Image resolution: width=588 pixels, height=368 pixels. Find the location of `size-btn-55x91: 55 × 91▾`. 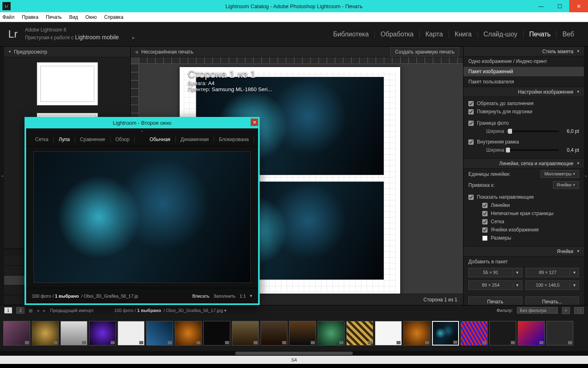

size-btn-55x91: 55 × 91▾ is located at coordinates (495, 272).